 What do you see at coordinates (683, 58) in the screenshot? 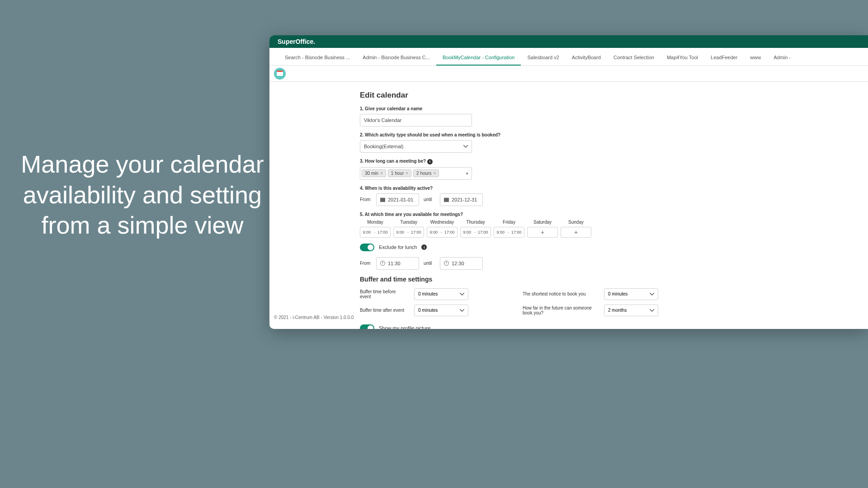
I see `tab: Map4You Tool` at bounding box center [683, 58].